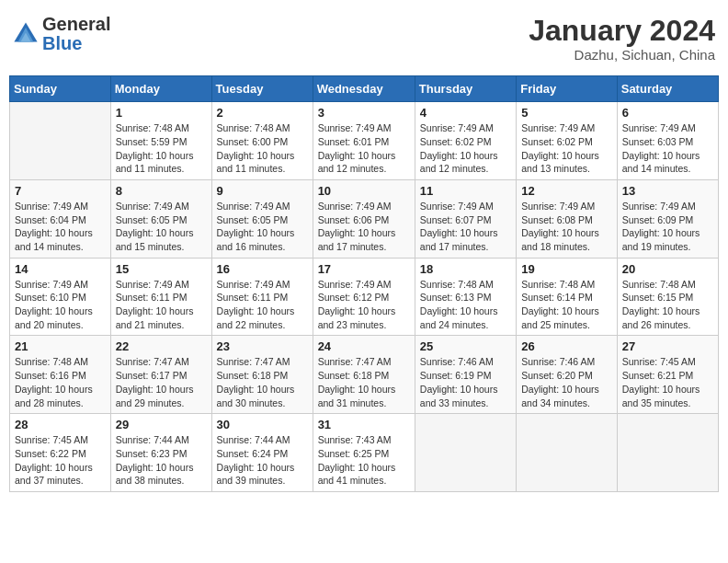 The height and width of the screenshot is (563, 728). What do you see at coordinates (364, 453) in the screenshot?
I see `day-cell: 31Sunrise: 7:43 AM Sunset: 6:25 PM Dayli…` at bounding box center [364, 453].